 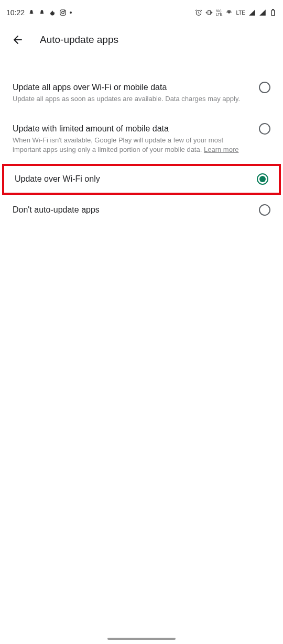 What do you see at coordinates (199, 13) in the screenshot?
I see `alarm-icon` at bounding box center [199, 13].